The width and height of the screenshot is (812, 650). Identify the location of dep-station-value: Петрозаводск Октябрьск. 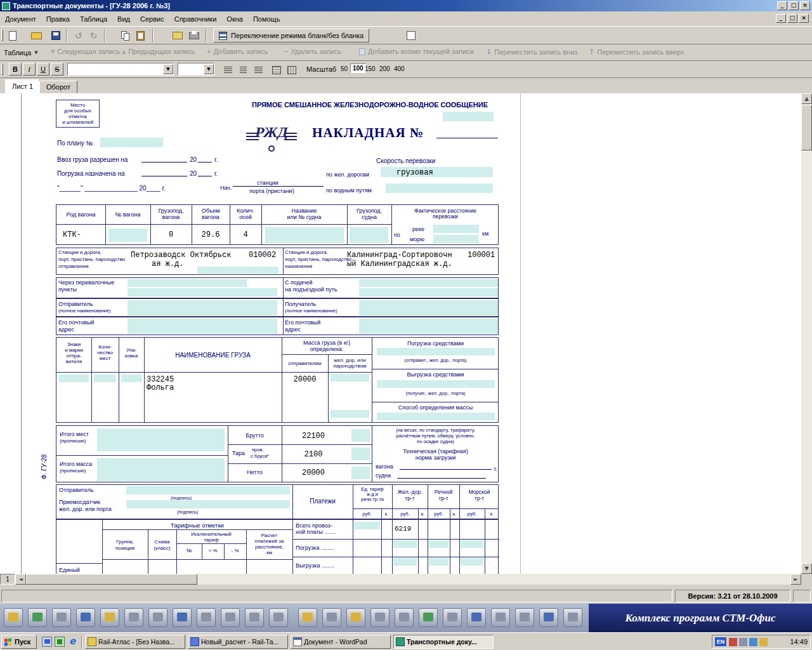
(181, 255).